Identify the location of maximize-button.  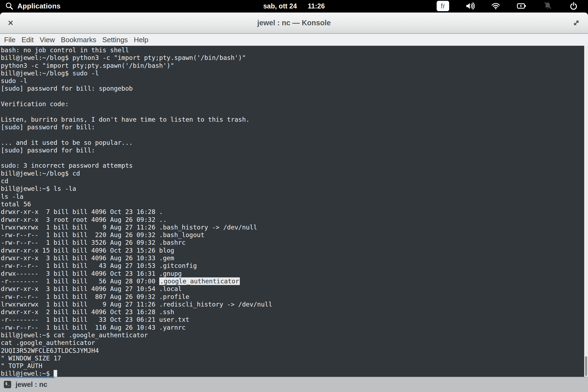
(576, 23).